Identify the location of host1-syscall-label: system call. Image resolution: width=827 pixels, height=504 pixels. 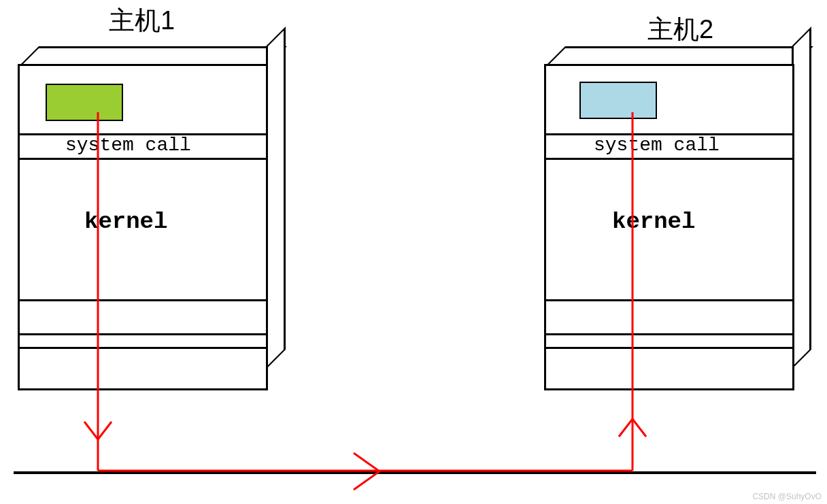
(128, 146).